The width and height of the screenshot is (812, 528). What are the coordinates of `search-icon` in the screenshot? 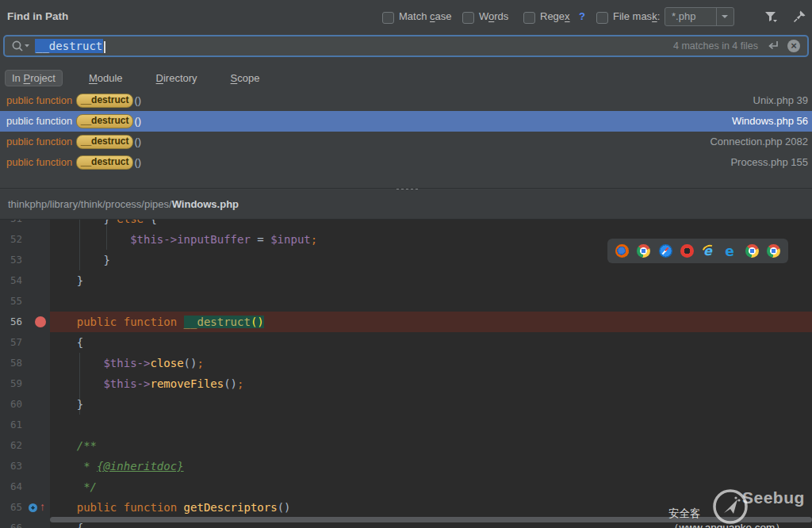 It's located at (21, 46).